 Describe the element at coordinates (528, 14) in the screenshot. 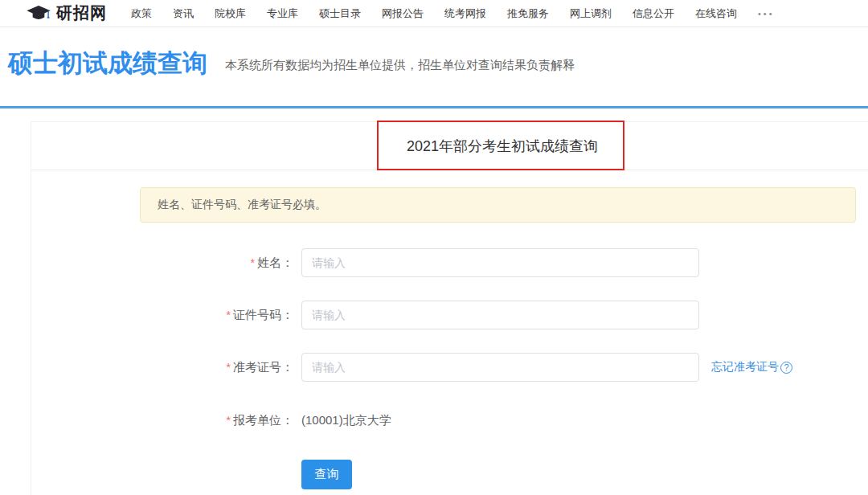

I see `nav-item-exemption-service: 推免服务` at that location.